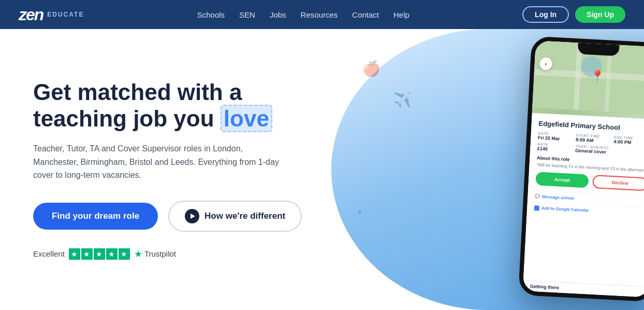 Image resolution: width=644 pixels, height=310 pixels. What do you see at coordinates (586, 289) in the screenshot?
I see `getting-title: Getting there` at bounding box center [586, 289].